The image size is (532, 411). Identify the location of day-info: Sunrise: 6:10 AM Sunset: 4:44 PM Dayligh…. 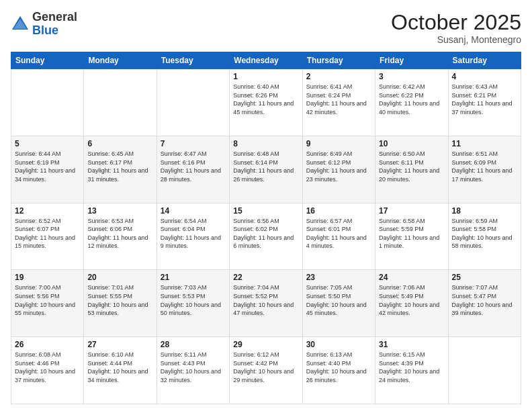
(120, 367).